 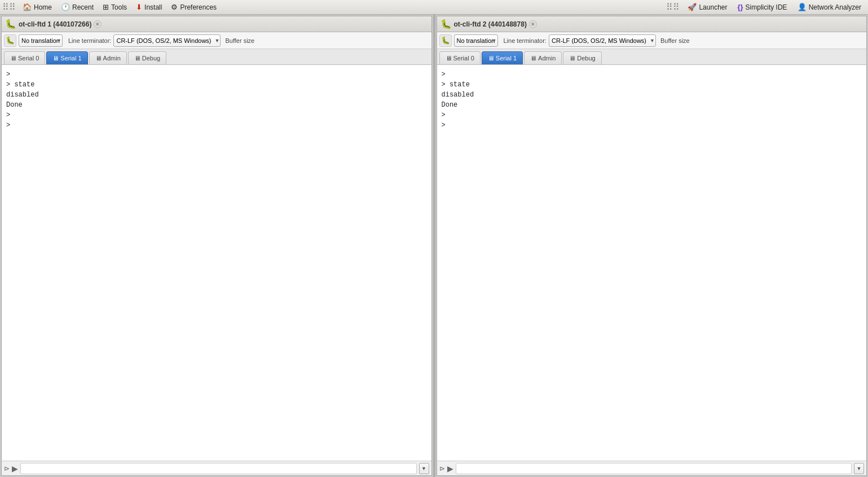 I want to click on panel-2-debug-icon: 🖥, so click(x=572, y=58).